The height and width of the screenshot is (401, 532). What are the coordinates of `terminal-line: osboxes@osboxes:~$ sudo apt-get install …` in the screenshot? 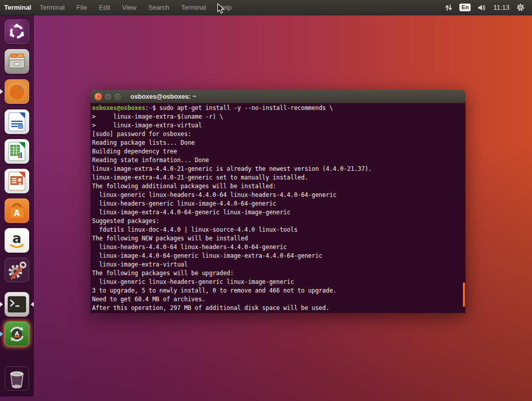 It's located at (279, 108).